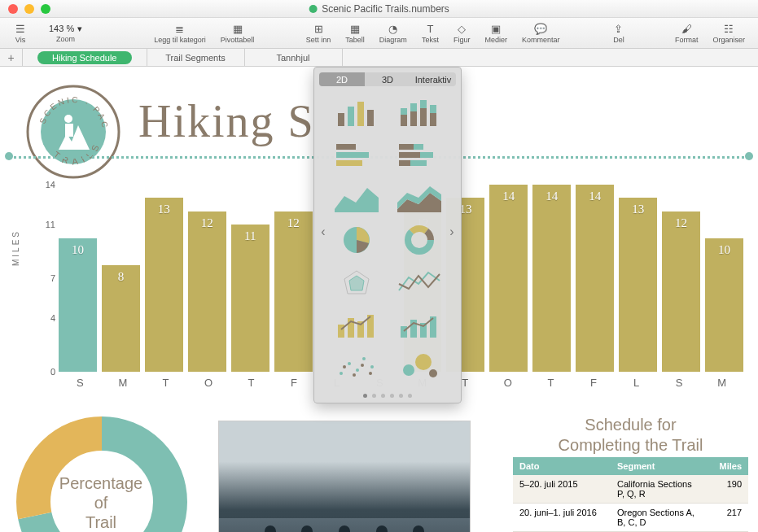 This screenshot has height=532, width=758. What do you see at coordinates (323, 232) in the screenshot?
I see `popover-prev-button: ‹` at bounding box center [323, 232].